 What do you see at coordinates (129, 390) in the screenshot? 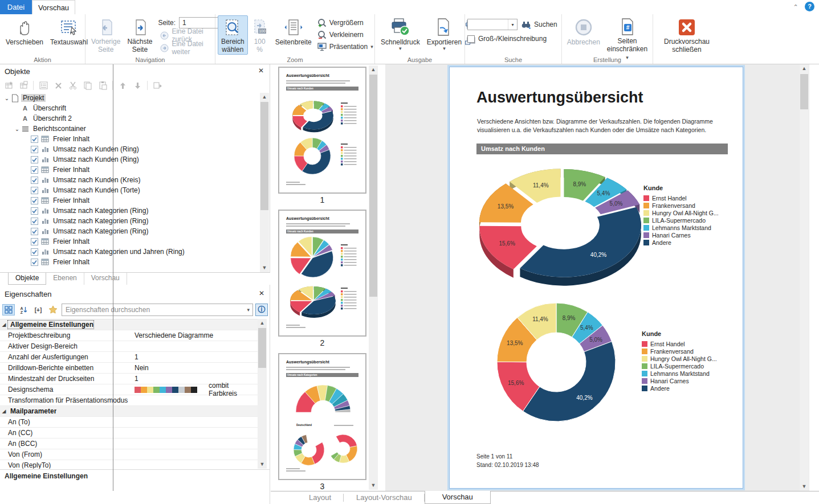
I see `property-row: Designschemacombit Farbkreis` at bounding box center [129, 390].